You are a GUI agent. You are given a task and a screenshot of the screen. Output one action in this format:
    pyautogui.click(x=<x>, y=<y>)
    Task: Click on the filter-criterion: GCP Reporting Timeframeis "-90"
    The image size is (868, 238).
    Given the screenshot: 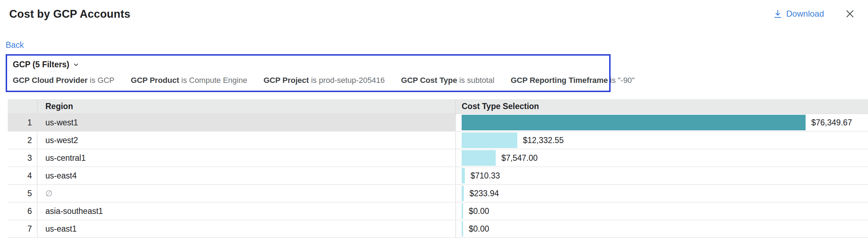 What is the action you would take?
    pyautogui.click(x=573, y=80)
    